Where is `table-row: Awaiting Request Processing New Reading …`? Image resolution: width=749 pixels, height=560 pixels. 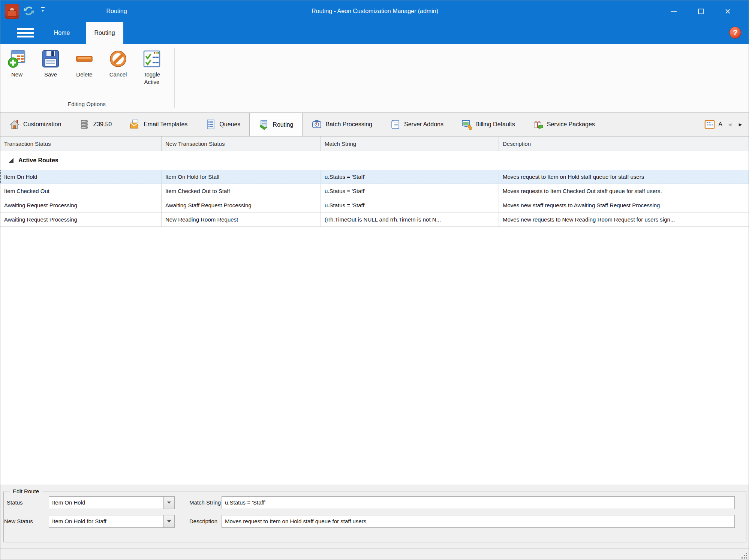 table-row: Awaiting Request Processing New Reading … is located at coordinates (375, 220).